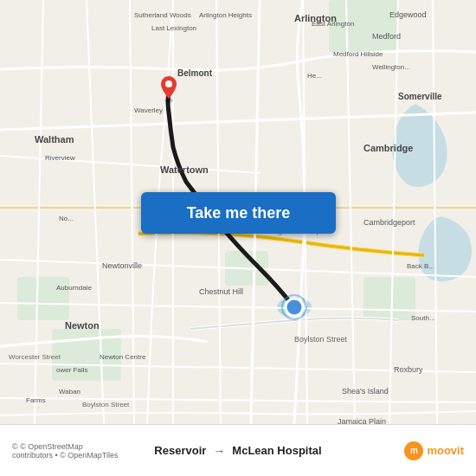 The height and width of the screenshot is (476, 476). I want to click on route-to-label: McLean Hospital, so click(277, 450).